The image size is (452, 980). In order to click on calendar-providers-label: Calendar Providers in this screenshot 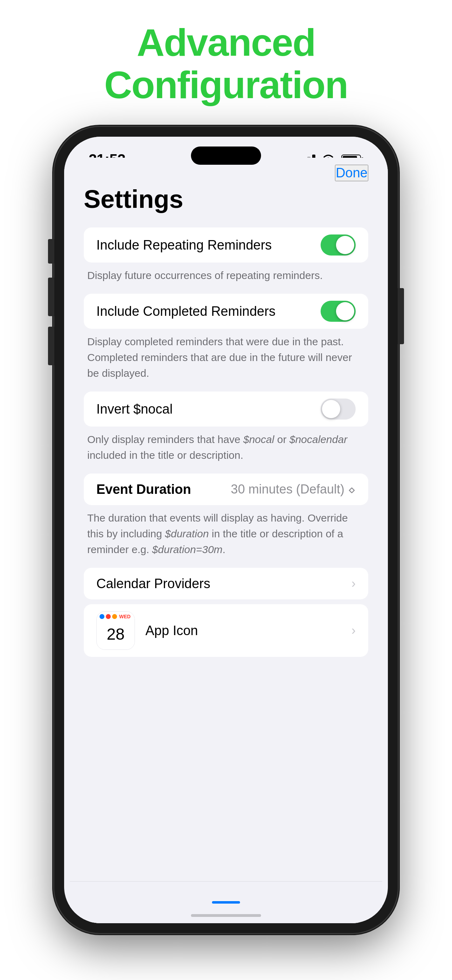, I will do `click(153, 584)`.